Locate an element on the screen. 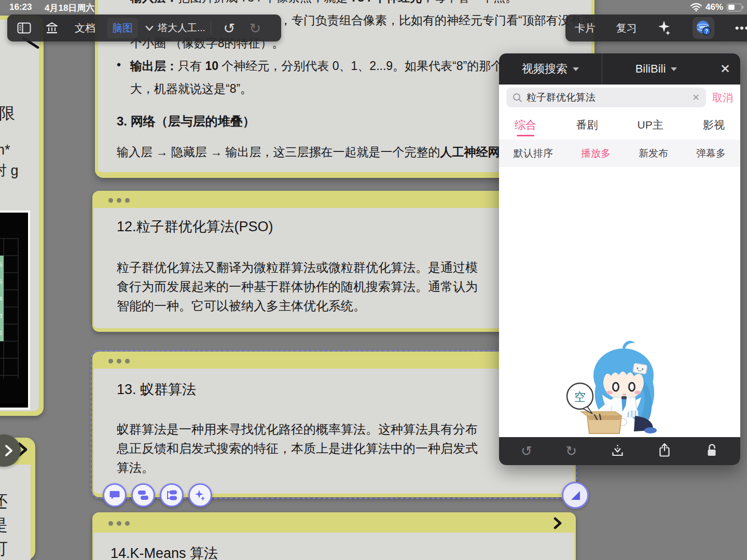  ellipsis-icon: ••• is located at coordinates (741, 28).